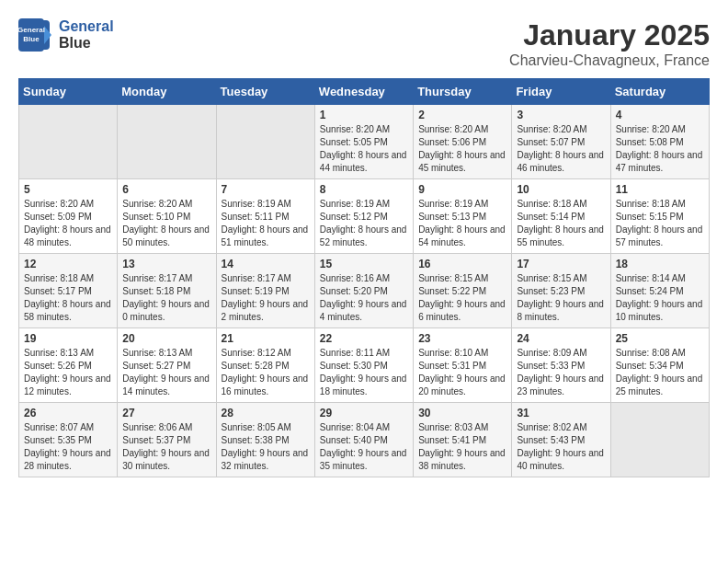  What do you see at coordinates (68, 447) in the screenshot?
I see `day-info: Sunrise: 8:07 AMSunset: 5:35 PMDaylight:…` at bounding box center [68, 447].